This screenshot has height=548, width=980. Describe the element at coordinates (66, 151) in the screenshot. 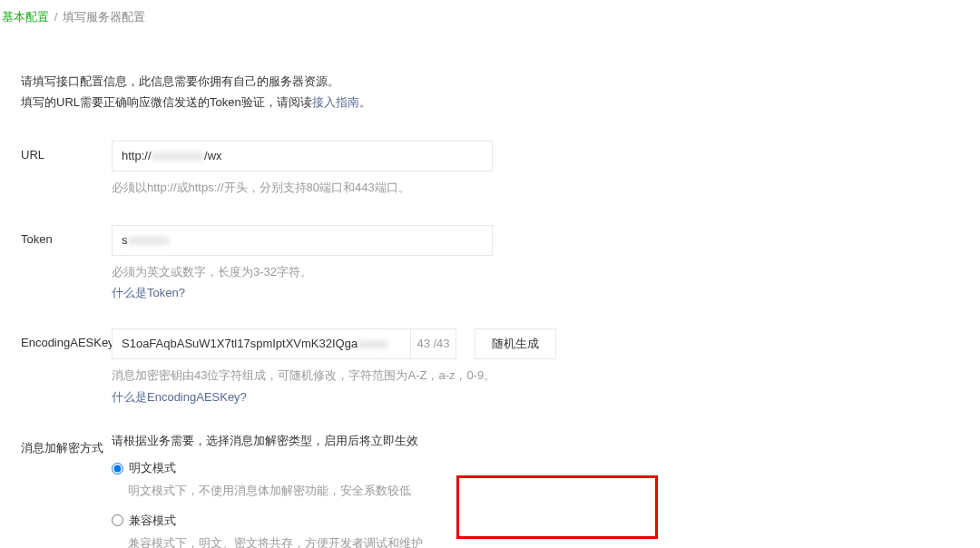

I see `label-url: URL` at that location.